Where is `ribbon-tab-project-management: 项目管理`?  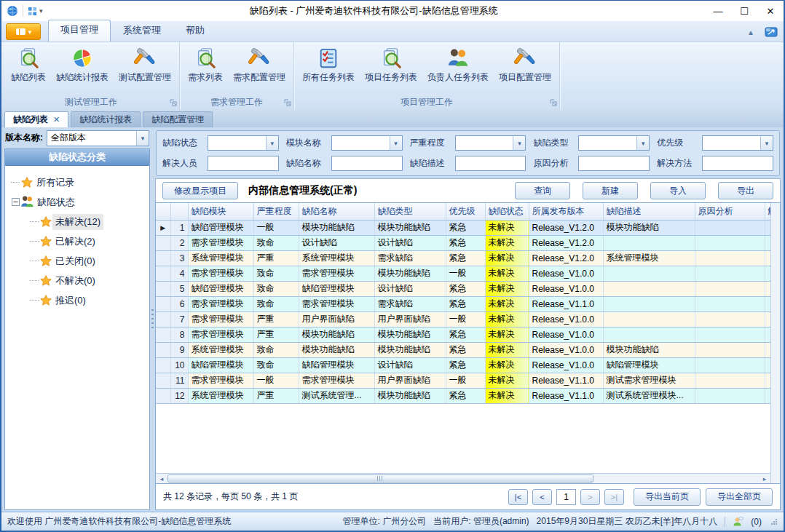
ribbon-tab-project-management: 项目管理 is located at coordinates (79, 31).